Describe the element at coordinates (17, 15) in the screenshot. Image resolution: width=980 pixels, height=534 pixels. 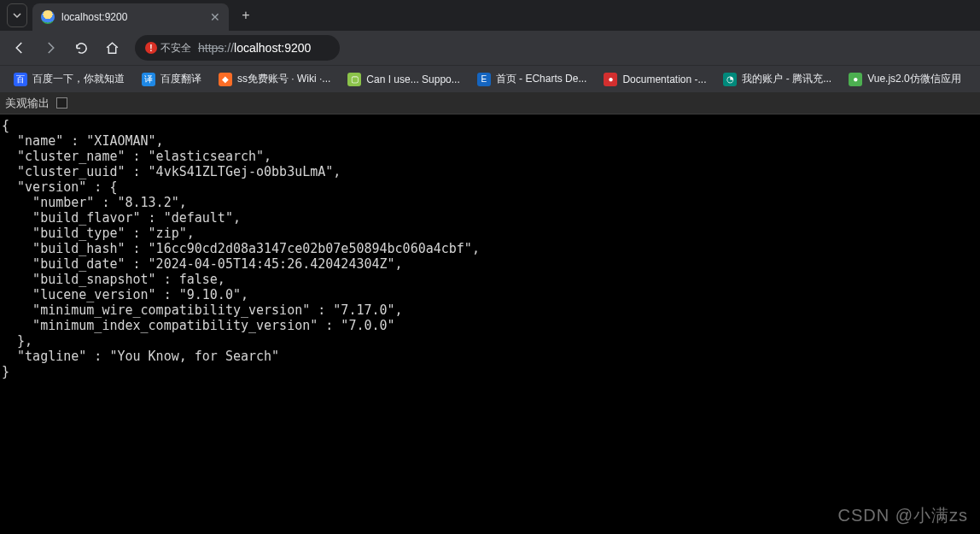
I see `tab-search-button` at that location.